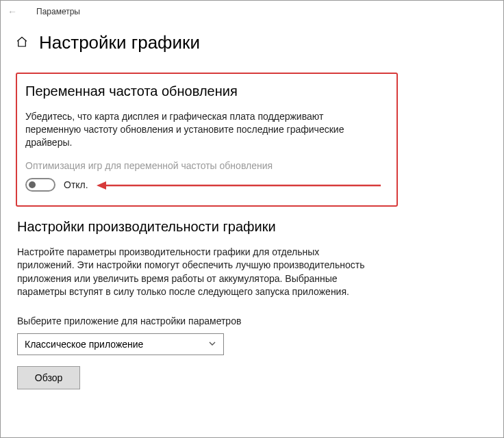 This screenshot has width=504, height=438. Describe the element at coordinates (212, 344) in the screenshot. I see `chevron-down-icon` at that location.